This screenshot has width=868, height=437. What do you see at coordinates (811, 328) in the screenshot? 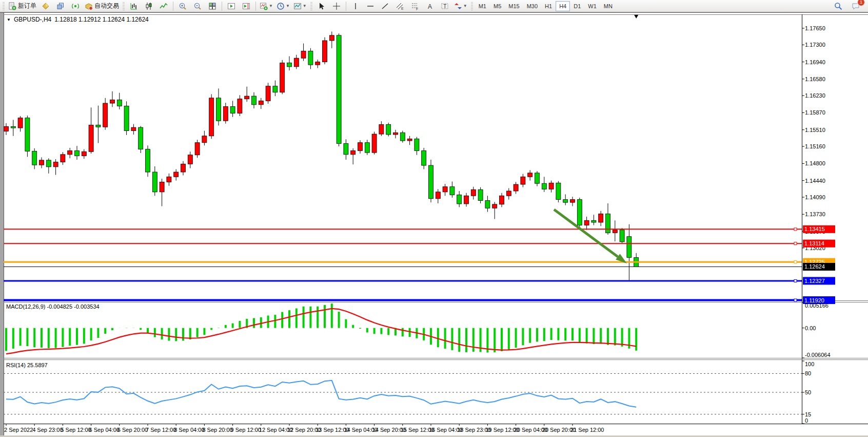
I see `macd-tick-label: 0.00` at bounding box center [811, 328].